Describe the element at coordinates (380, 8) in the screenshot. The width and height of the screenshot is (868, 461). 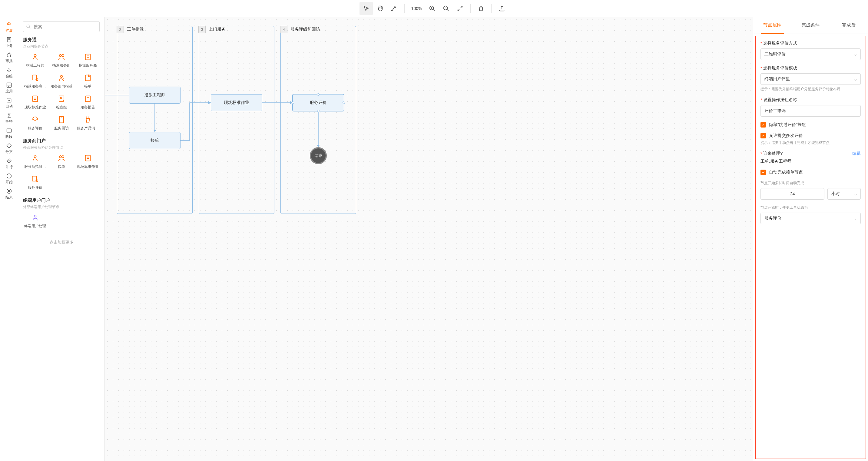
I see `hand-tool` at that location.